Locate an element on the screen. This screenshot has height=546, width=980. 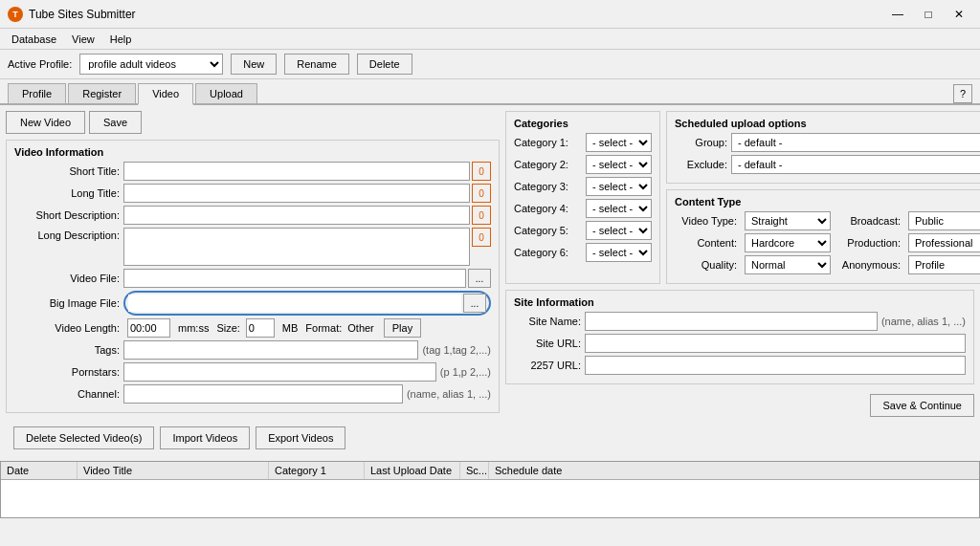
help-button: ? is located at coordinates (963, 94).